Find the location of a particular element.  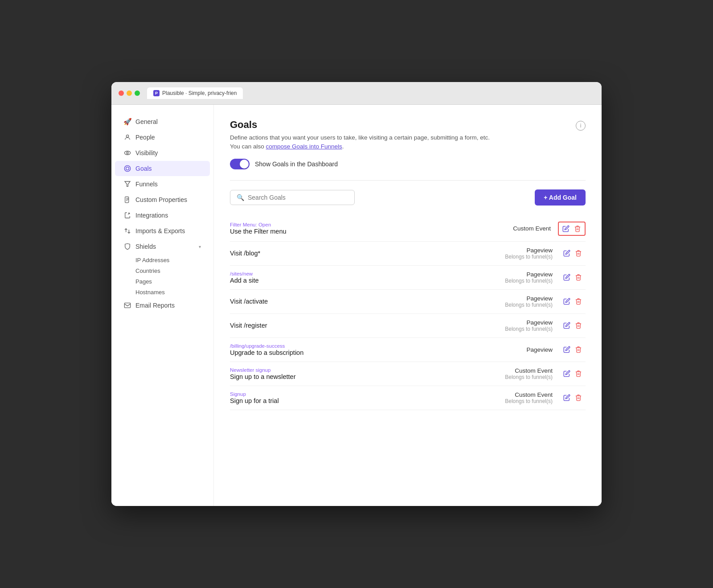

goal-name: Visit /activate is located at coordinates (351, 301).